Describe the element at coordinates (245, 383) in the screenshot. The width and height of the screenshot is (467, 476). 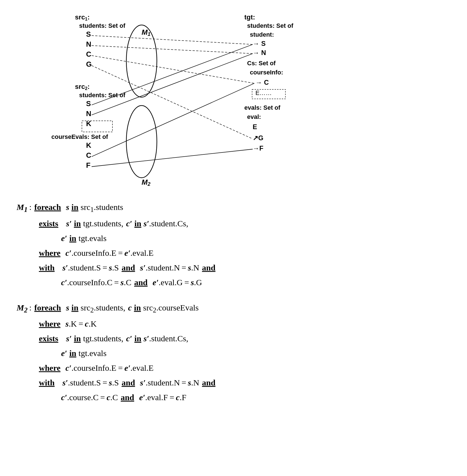
I see `m2-line6: with s′.student.S = s.S and s′.student.N…` at that location.